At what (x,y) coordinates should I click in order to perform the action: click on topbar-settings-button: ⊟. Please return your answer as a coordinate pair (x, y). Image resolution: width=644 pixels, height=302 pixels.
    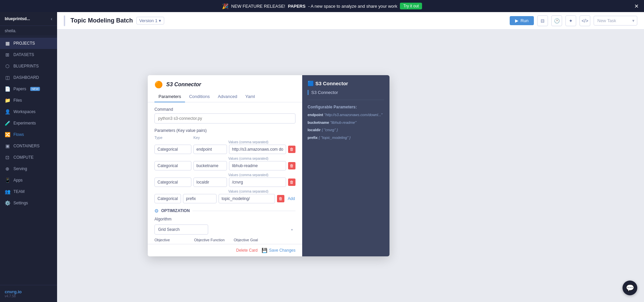
    Looking at the image, I should click on (543, 21).